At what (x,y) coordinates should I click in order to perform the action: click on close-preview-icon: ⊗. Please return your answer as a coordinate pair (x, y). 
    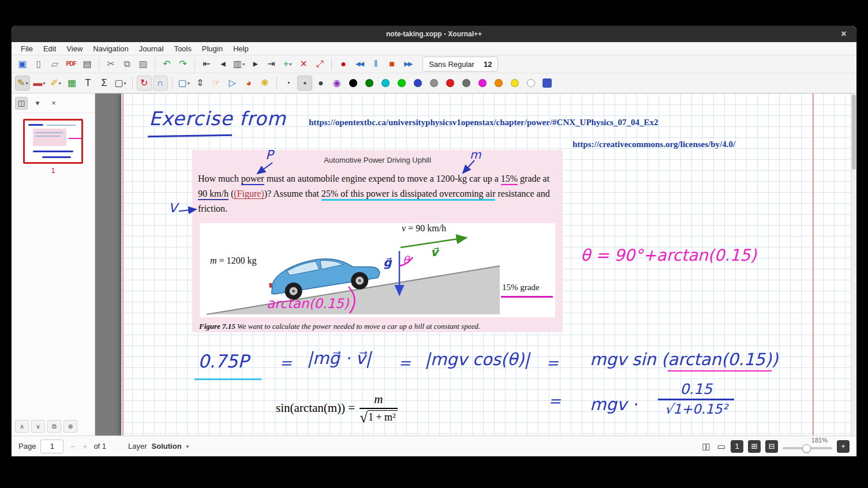
    Looking at the image, I should click on (70, 426).